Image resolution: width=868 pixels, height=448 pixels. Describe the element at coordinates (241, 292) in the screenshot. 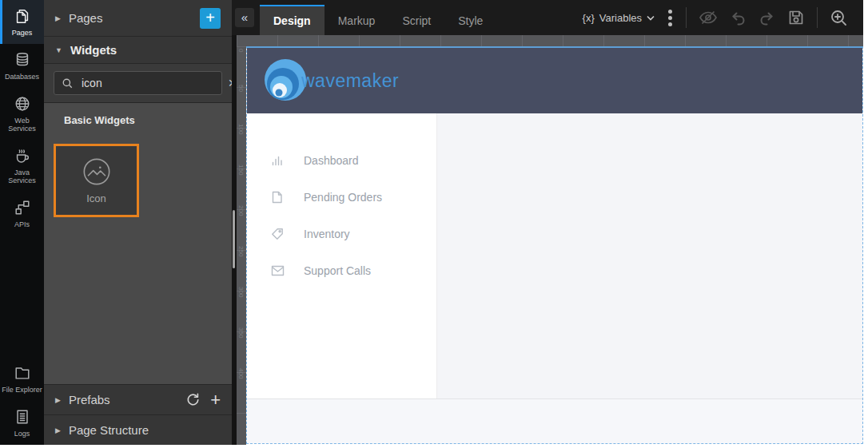

I see `ruler-mark: 300` at that location.